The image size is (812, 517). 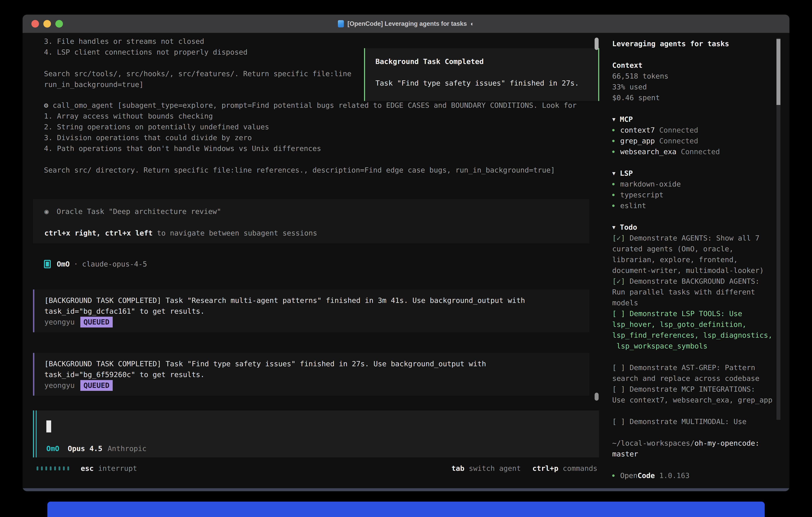 What do you see at coordinates (47, 264) in the screenshot?
I see `agent-icon` at bounding box center [47, 264].